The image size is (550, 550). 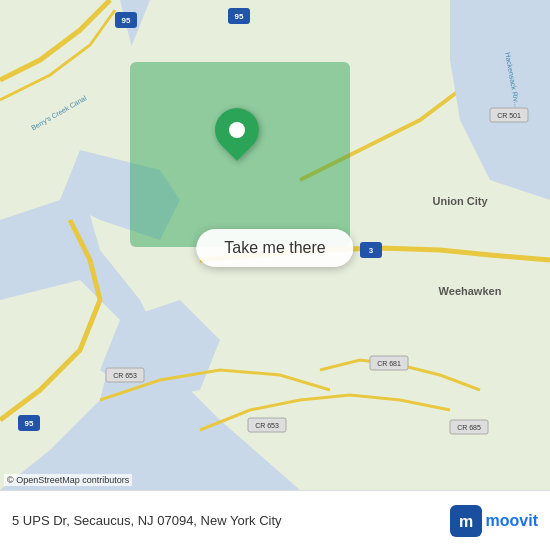 What do you see at coordinates (470, 291) in the screenshot?
I see `svg-text: Weehawken` at bounding box center [470, 291].